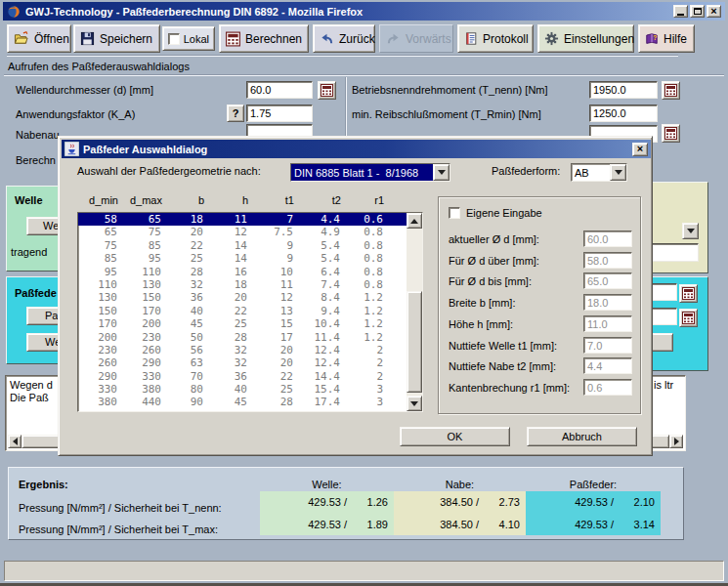 The height and width of the screenshot is (586, 728). What do you see at coordinates (225, 219) in the screenshot?
I see `table-cell: 11` at bounding box center [225, 219].